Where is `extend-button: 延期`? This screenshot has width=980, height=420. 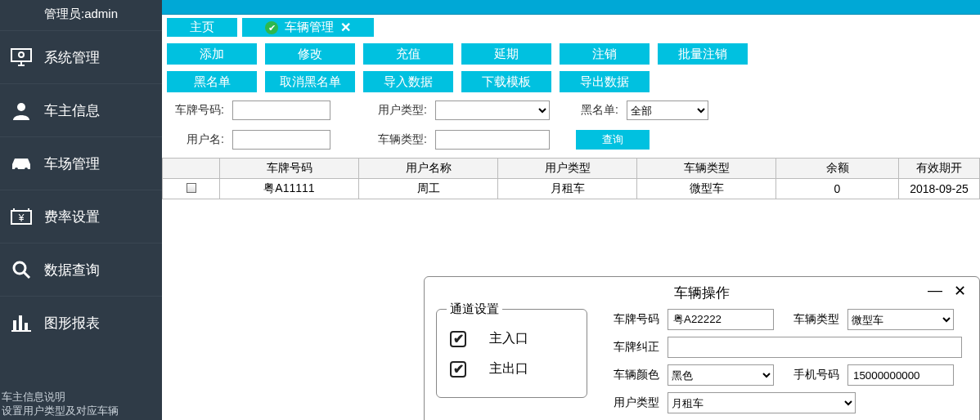 extend-button: 延期 is located at coordinates (506, 54).